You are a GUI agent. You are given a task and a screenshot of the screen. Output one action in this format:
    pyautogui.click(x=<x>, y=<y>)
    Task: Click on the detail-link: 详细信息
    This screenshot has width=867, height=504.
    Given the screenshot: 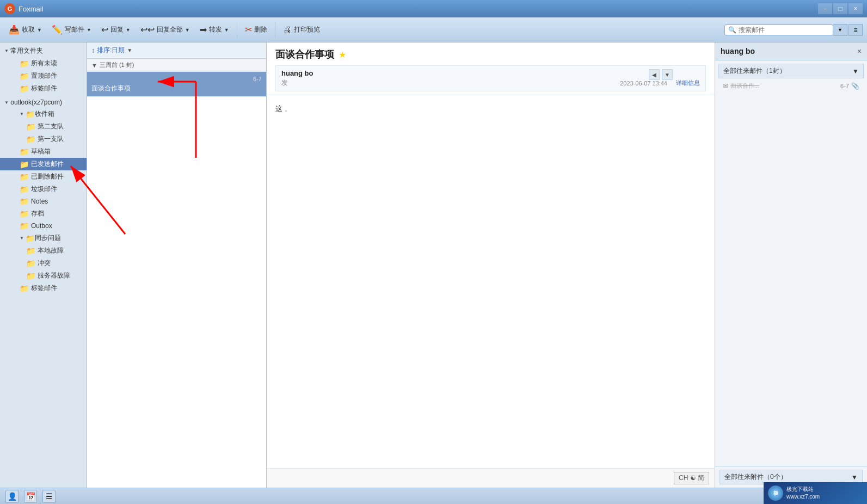 What is the action you would take?
    pyautogui.click(x=688, y=83)
    